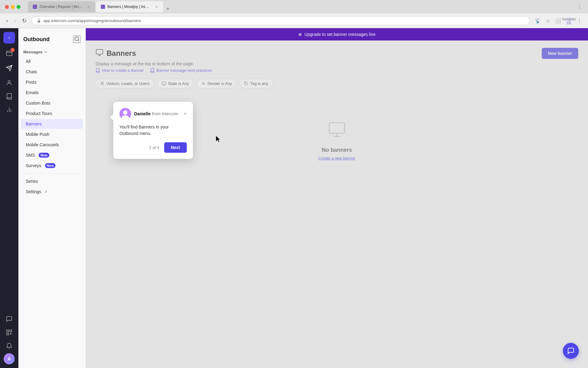 This screenshot has height=368, width=588. What do you see at coordinates (9, 53) in the screenshot?
I see `icon-nav-inbox: 1` at bounding box center [9, 53].